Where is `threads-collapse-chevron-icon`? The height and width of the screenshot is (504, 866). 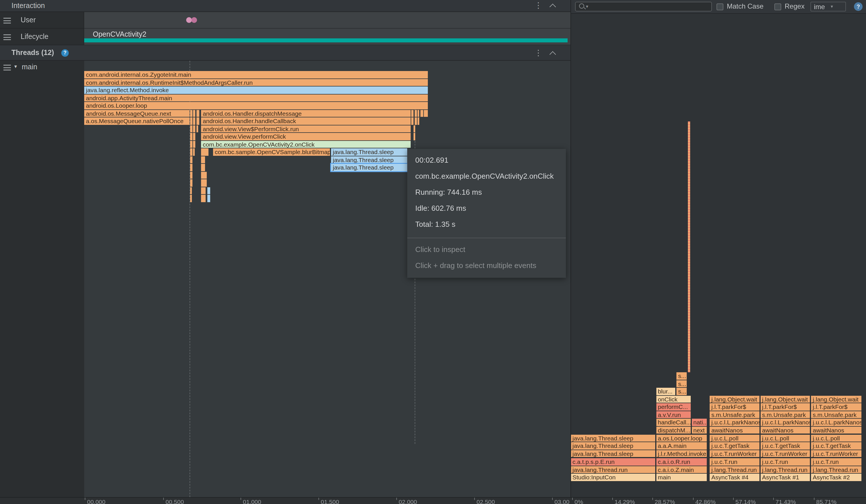
threads-collapse-chevron-icon is located at coordinates (553, 54).